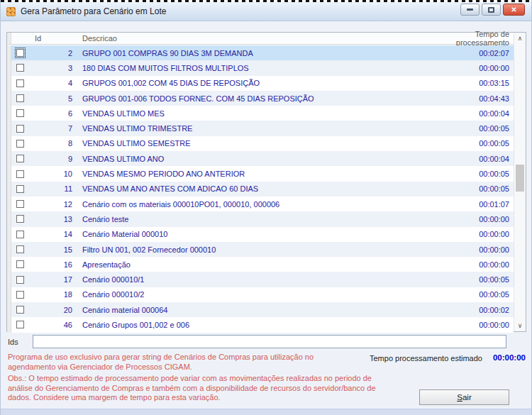  I want to click on row-id: 5, so click(55, 99).